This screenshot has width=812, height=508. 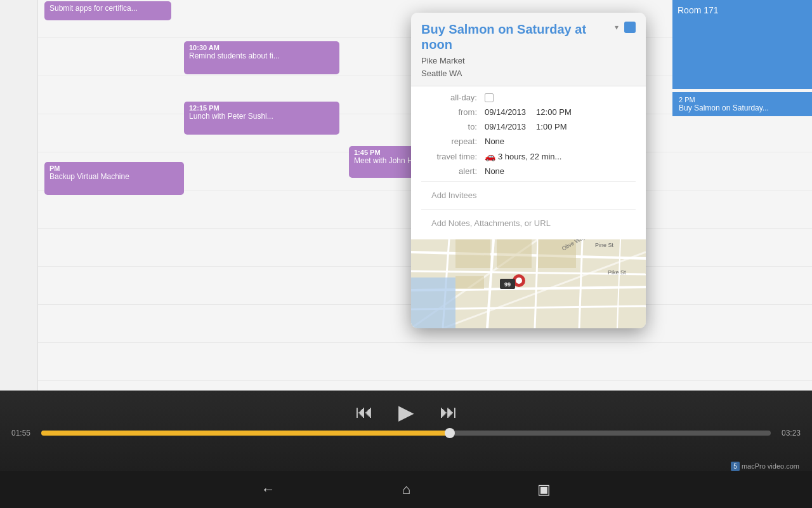 I want to click on play-button: ▶, so click(x=406, y=412).